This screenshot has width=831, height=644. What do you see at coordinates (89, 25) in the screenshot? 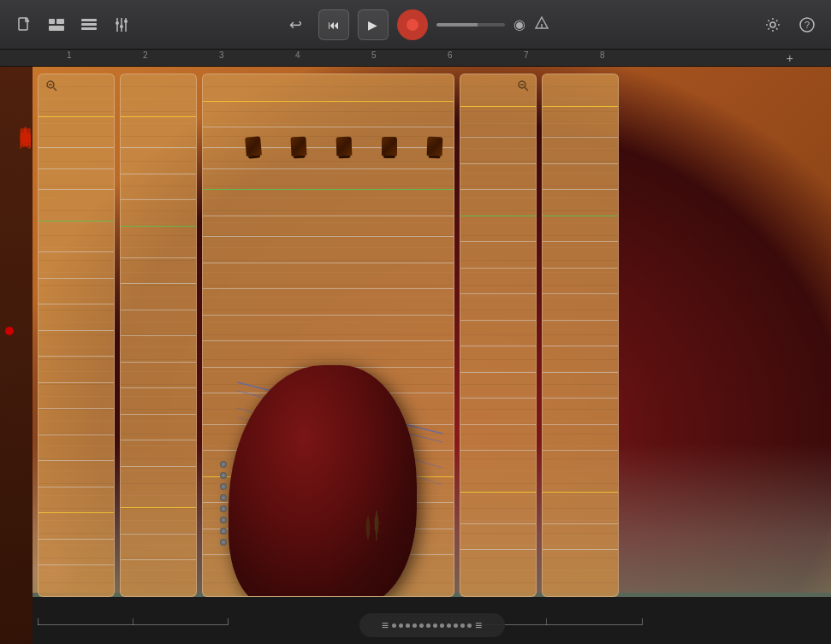
I see `track-view-button` at bounding box center [89, 25].